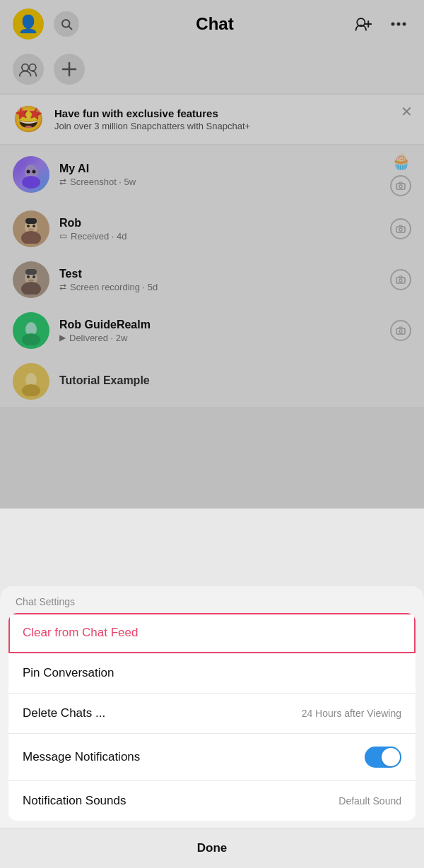  Describe the element at coordinates (212, 674) in the screenshot. I see `pin-conversation-button: Pin Conversation` at that location.